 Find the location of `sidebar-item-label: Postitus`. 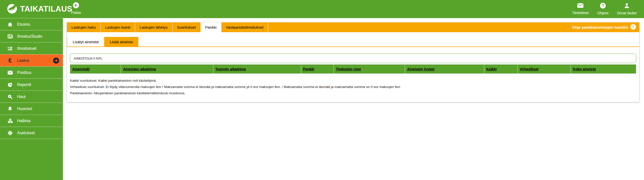

sidebar-item-label: Postitus is located at coordinates (24, 73).